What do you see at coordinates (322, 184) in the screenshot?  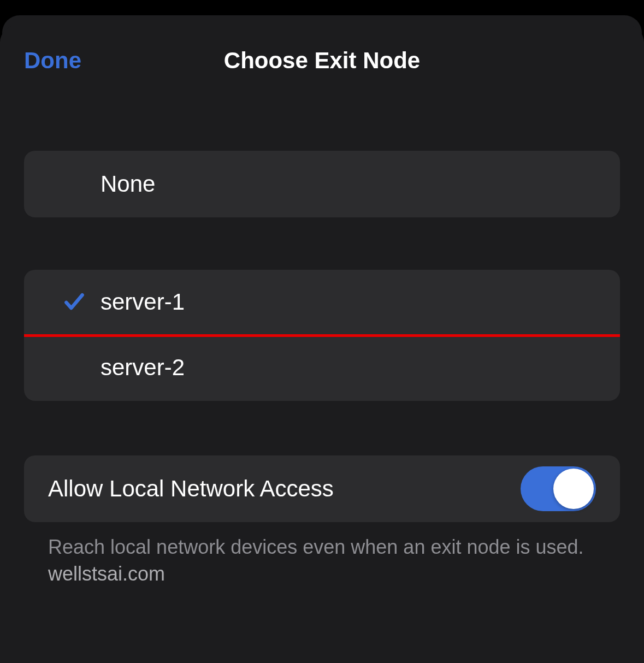 I see `exit-node-none: None` at bounding box center [322, 184].